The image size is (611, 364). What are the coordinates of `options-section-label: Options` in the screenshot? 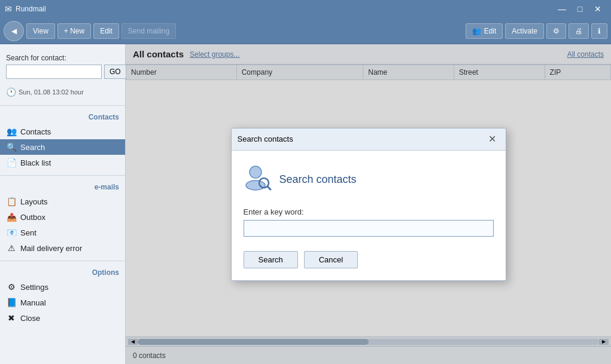 It's located at (62, 273).